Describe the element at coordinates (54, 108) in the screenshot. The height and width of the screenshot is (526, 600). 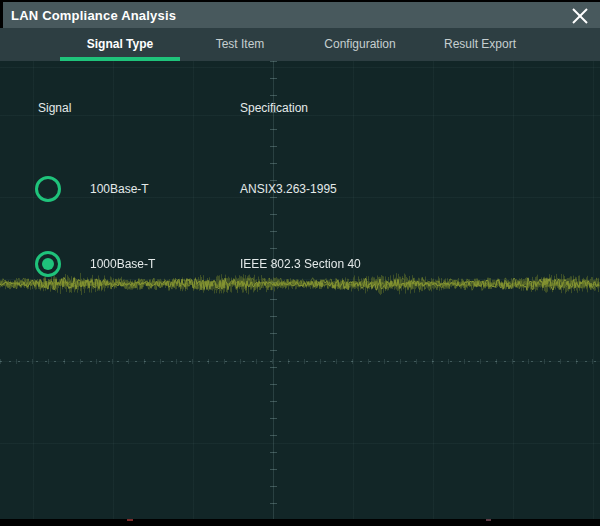
I see `column-header-signal: Signal` at that location.